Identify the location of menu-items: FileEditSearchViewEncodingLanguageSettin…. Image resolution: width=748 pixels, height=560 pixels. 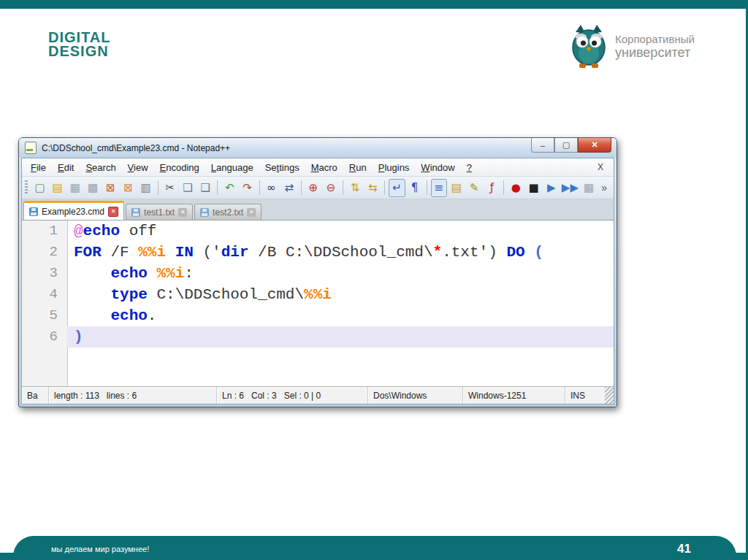
(251, 168).